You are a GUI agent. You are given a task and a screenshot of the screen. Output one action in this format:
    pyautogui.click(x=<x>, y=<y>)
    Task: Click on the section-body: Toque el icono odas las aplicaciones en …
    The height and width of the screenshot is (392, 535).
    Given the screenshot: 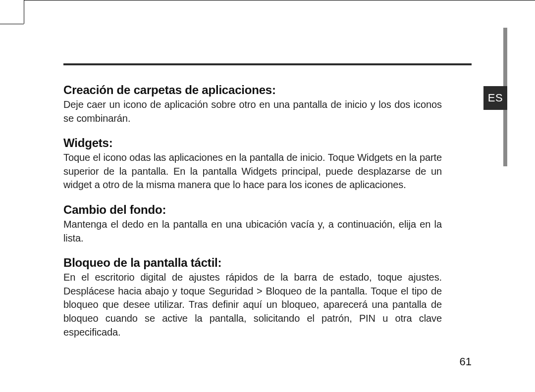 What is the action you would take?
    pyautogui.click(x=253, y=171)
    